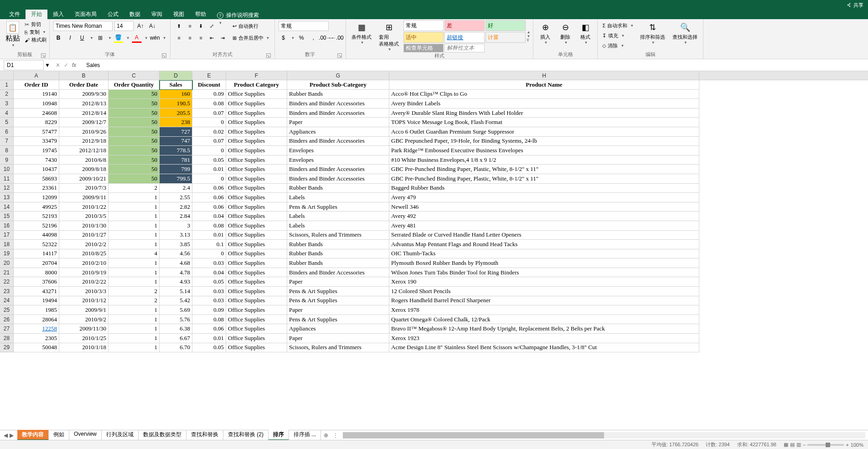 The width and height of the screenshot is (868, 449). What do you see at coordinates (565, 33) in the screenshot?
I see `delete-cells-button: ⊖删除▼` at bounding box center [565, 33].